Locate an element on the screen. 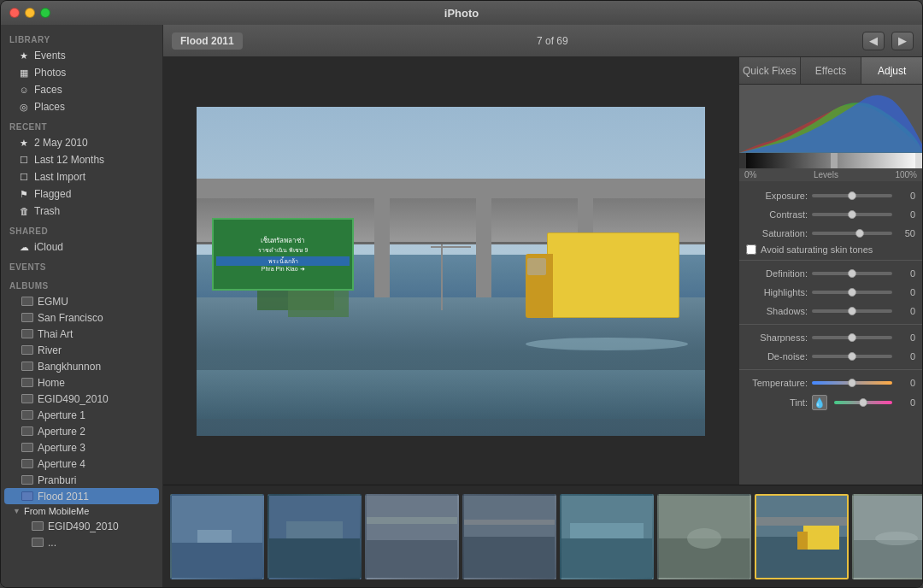 The height and width of the screenshot is (588, 923). sidebar-item-label: ... is located at coordinates (52, 543).